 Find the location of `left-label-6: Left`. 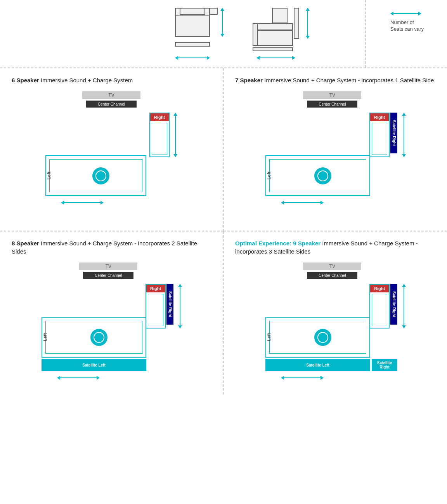

left-label-6: Left is located at coordinates (49, 176).